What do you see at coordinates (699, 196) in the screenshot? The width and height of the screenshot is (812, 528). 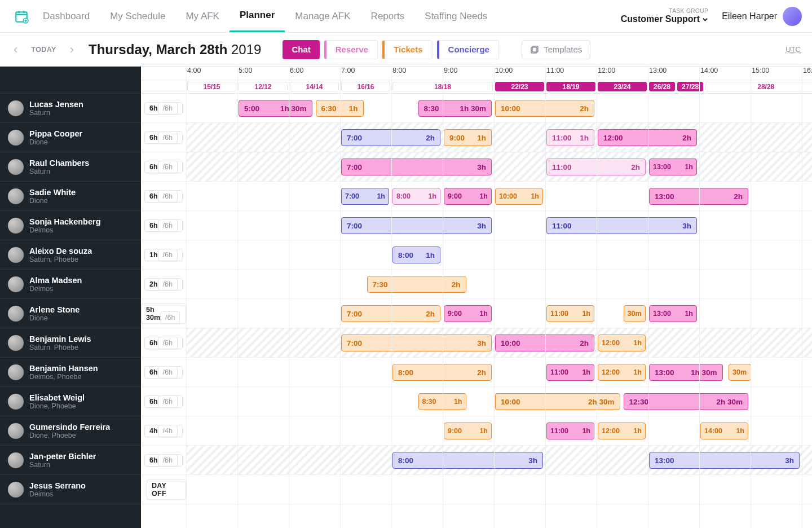 I see `schedule-block-chat: 13:002h` at bounding box center [699, 196].